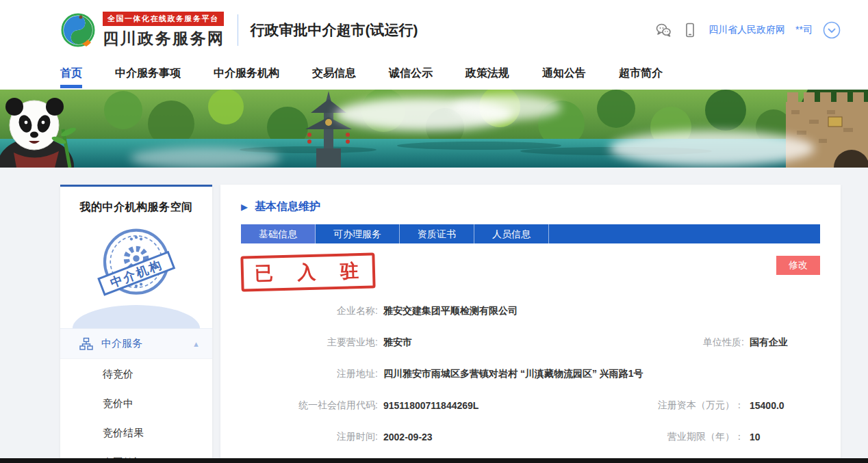 Image resolution: width=868 pixels, height=463 pixels. Describe the element at coordinates (767, 406) in the screenshot. I see `field-value: 15400.0` at that location.